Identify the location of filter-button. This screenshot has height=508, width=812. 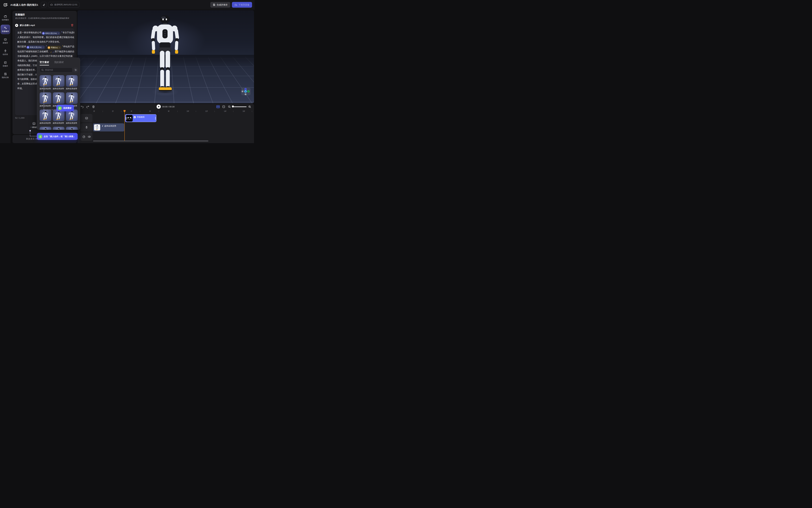
(75, 70).